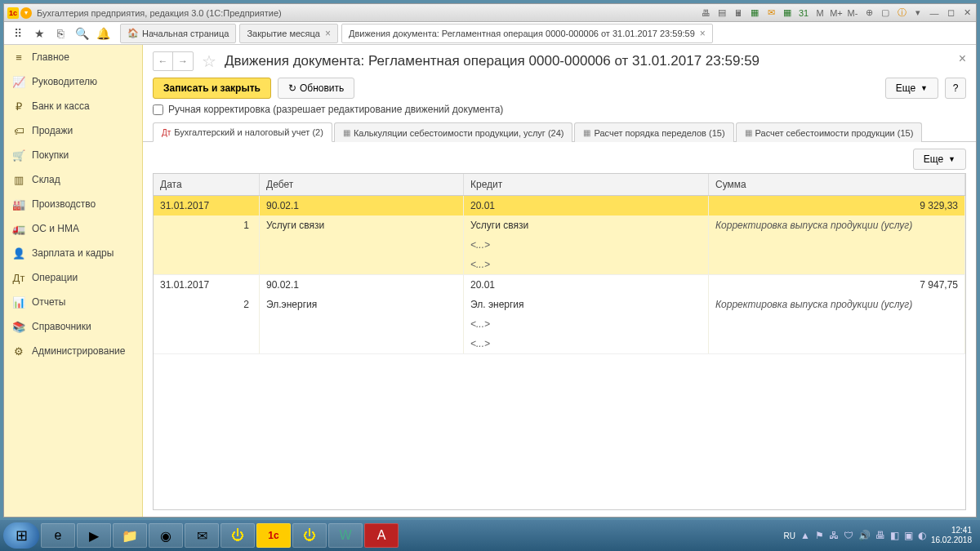  Describe the element at coordinates (39, 33) in the screenshot. I see `star-icon: ★` at that location.